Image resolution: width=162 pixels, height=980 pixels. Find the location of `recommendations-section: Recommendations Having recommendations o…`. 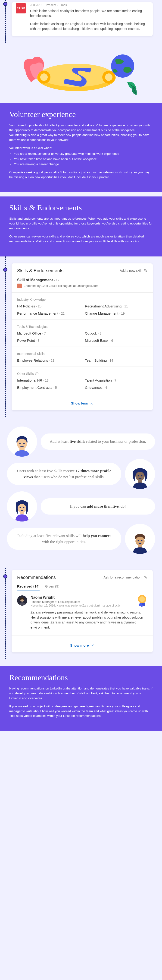

recommendations-section: Recommendations Having recommendations o… is located at coordinates (81, 698).